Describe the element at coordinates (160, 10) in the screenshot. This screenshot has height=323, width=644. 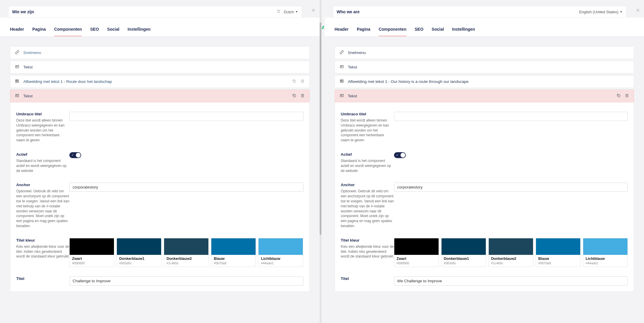
I see `left-title-row: Dutch ▼ ✕` at that location.